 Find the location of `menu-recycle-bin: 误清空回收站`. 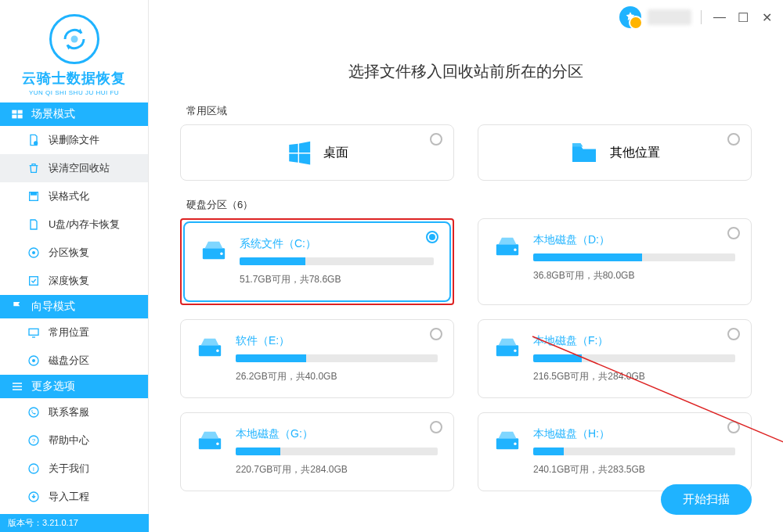

menu-recycle-bin: 误清空回收站 is located at coordinates (74, 168).